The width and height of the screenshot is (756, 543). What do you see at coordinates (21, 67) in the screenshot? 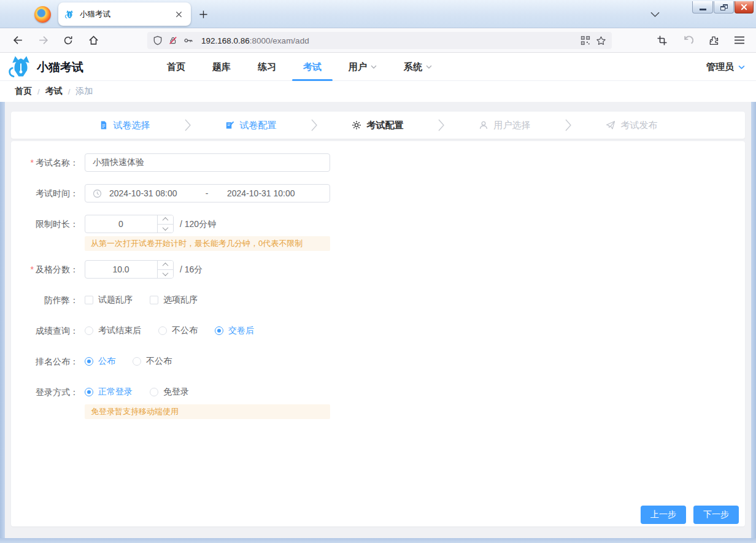
I see `app-logo-cat-icon` at bounding box center [21, 67].